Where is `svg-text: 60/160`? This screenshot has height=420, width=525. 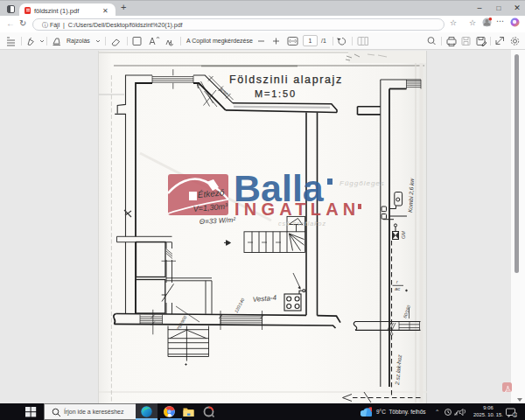
svg-text: 60/160 is located at coordinates (406, 312).